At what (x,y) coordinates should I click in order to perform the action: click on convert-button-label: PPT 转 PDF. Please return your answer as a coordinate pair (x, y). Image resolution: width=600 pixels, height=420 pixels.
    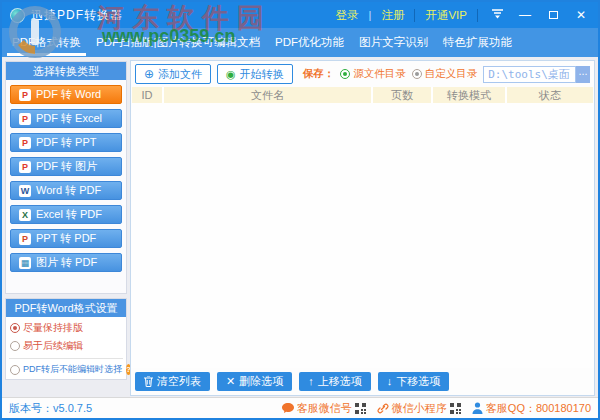
    Looking at the image, I should click on (66, 238).